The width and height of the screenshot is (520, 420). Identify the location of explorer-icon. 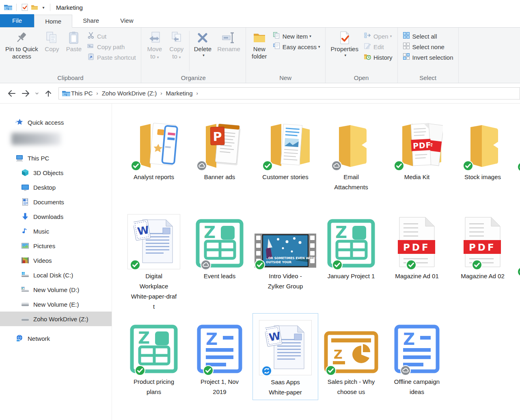
(8, 7).